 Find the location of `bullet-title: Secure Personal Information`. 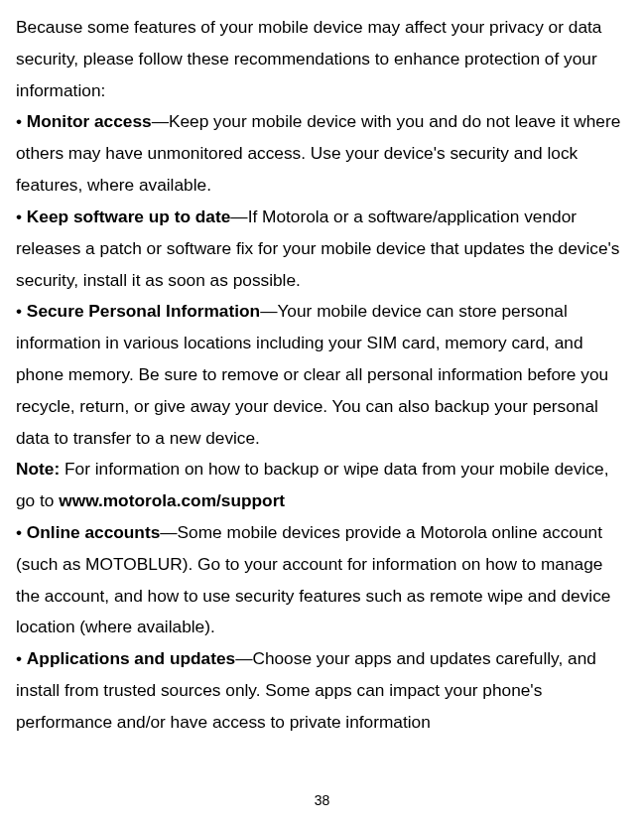

bullet-title: Secure Personal Information is located at coordinates (143, 311).